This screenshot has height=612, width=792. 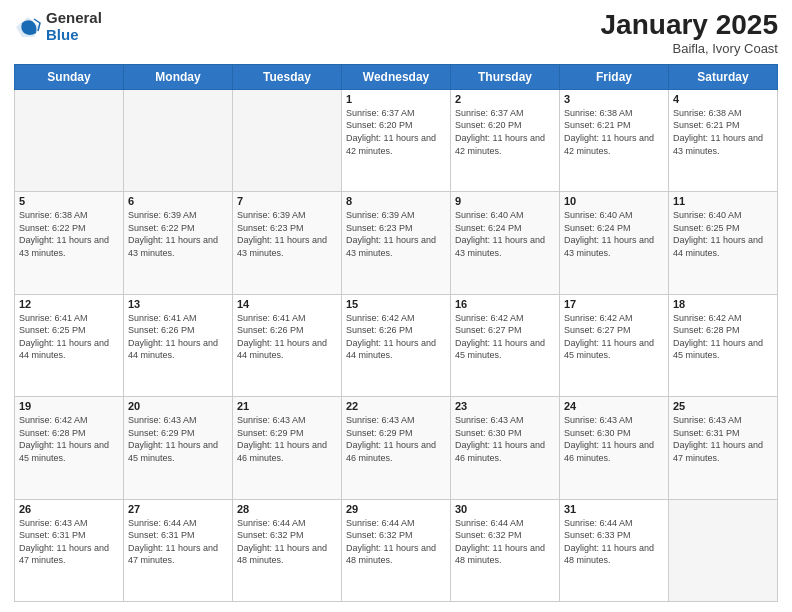 What do you see at coordinates (69, 234) in the screenshot?
I see `day-info: Sunrise: 6:38 AMSunset: 6:22 PMDaylight:…` at bounding box center [69, 234].